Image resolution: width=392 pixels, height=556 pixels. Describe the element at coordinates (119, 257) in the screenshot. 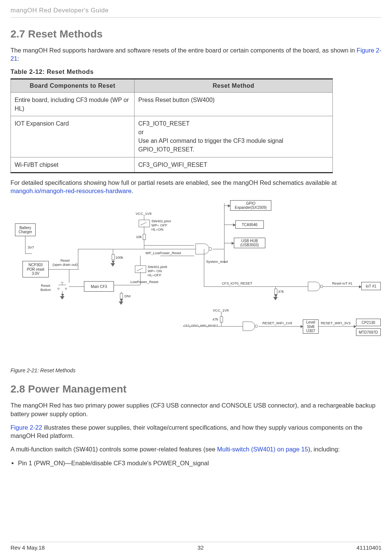

I see `lbl-100k: 100k` at that location.